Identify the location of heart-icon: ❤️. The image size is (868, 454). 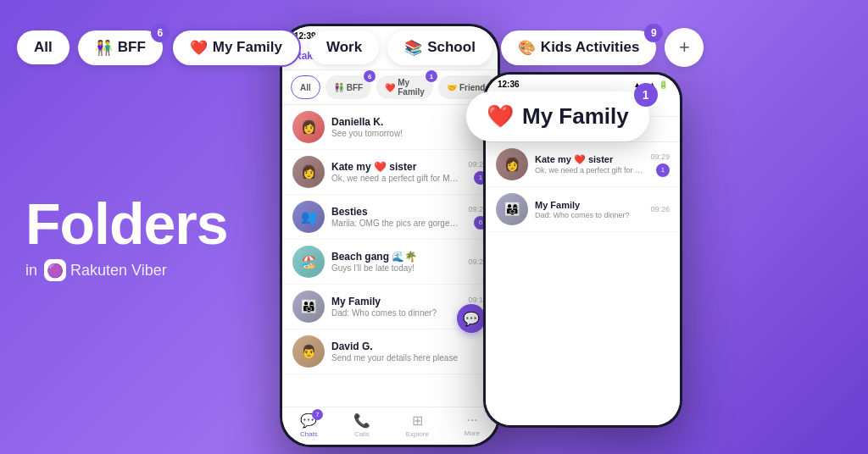
(198, 47).